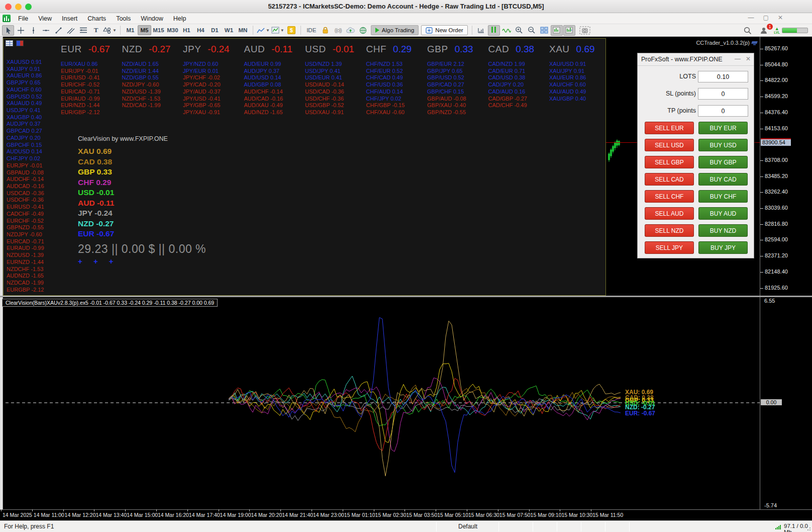  Describe the element at coordinates (33, 262) in the screenshot. I see `watchlist-item-eurnzd: EURNZD -1.44` at that location.